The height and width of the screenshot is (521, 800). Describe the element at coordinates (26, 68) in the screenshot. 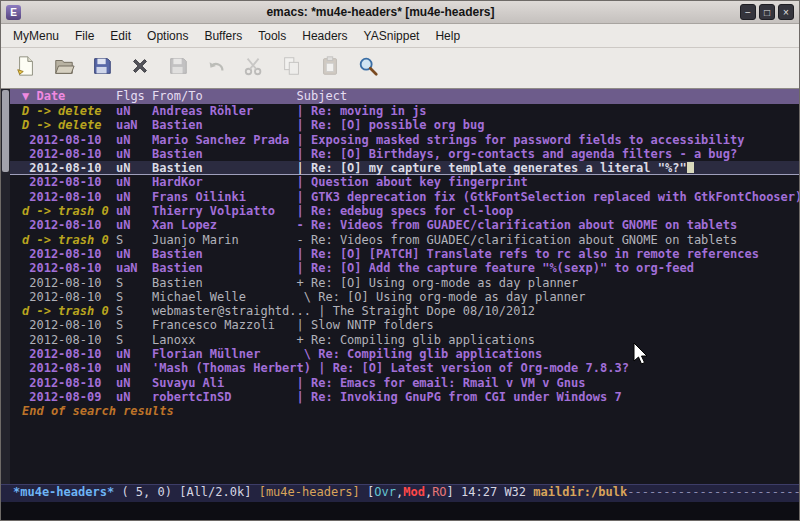

I see `new-file-button` at that location.